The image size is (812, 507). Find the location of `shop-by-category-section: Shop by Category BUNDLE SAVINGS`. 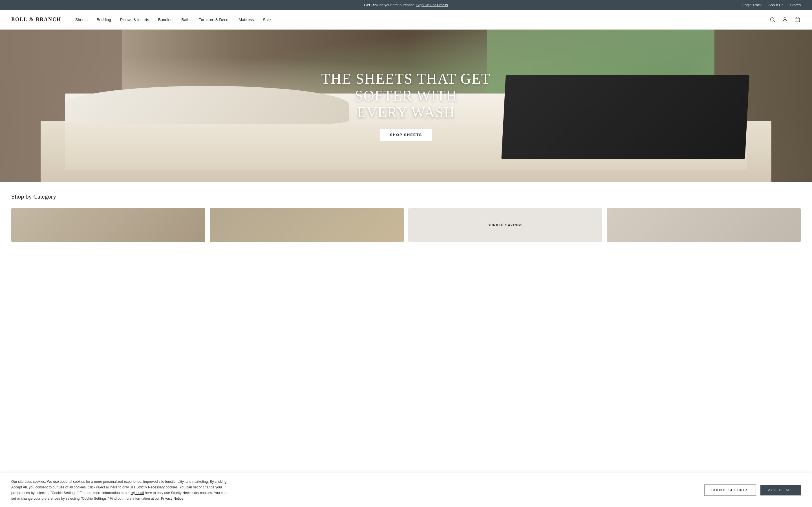

shop-by-category-section: Shop by Category BUNDLE SAVINGS is located at coordinates (406, 215).